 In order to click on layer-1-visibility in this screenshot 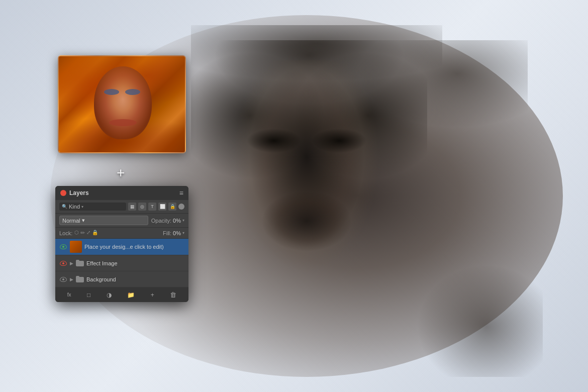, I will do `click(63, 247)`.